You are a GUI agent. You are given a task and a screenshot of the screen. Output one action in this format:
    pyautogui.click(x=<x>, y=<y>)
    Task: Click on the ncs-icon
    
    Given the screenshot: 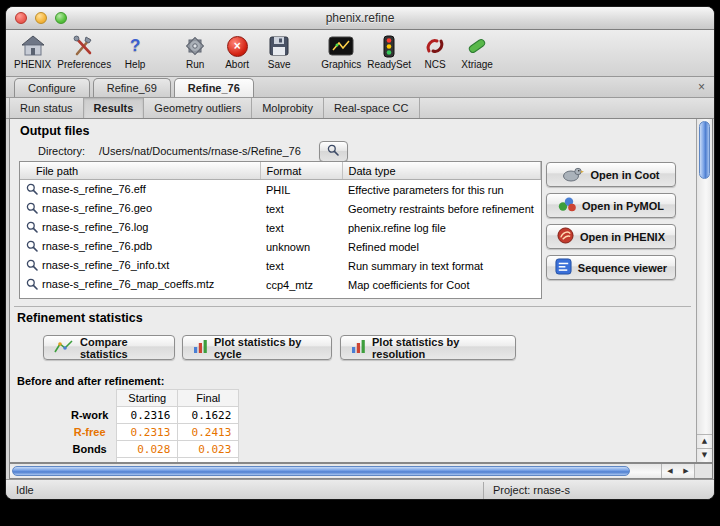 What is the action you would take?
    pyautogui.click(x=435, y=46)
    